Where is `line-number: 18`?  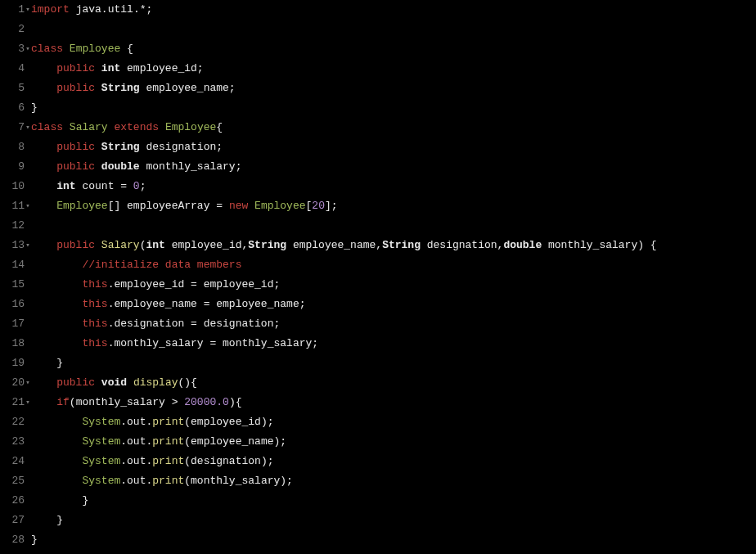 line-number: 18 is located at coordinates (12, 344).